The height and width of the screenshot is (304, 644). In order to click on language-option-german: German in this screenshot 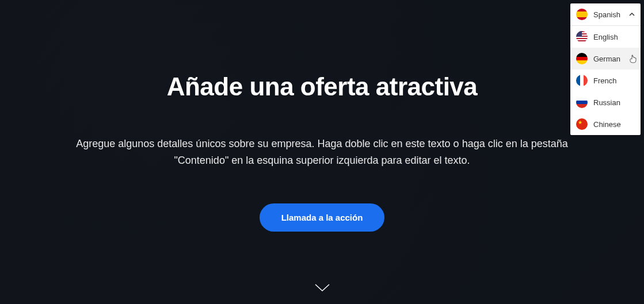, I will do `click(605, 59)`.